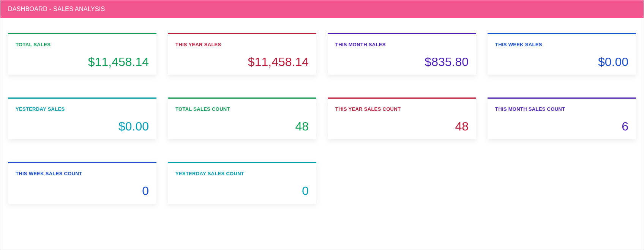  What do you see at coordinates (82, 45) in the screenshot?
I see `card-label-total-sales: TOTAL SALES` at bounding box center [82, 45].